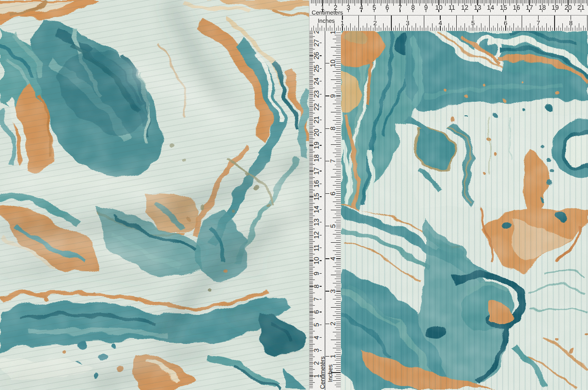 This screenshot has height=390, width=588. I want to click on svg-text: 23, so click(316, 94).